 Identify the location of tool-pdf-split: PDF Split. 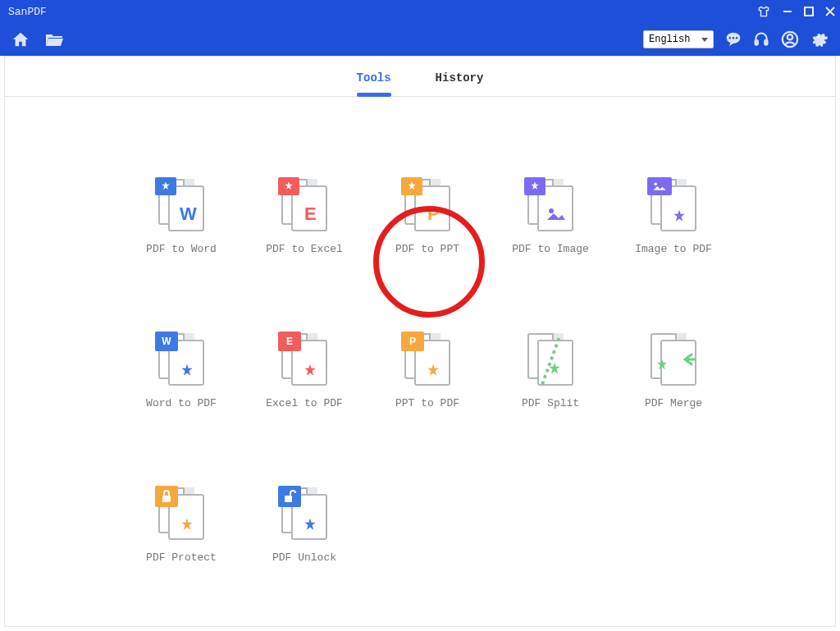
(550, 371).